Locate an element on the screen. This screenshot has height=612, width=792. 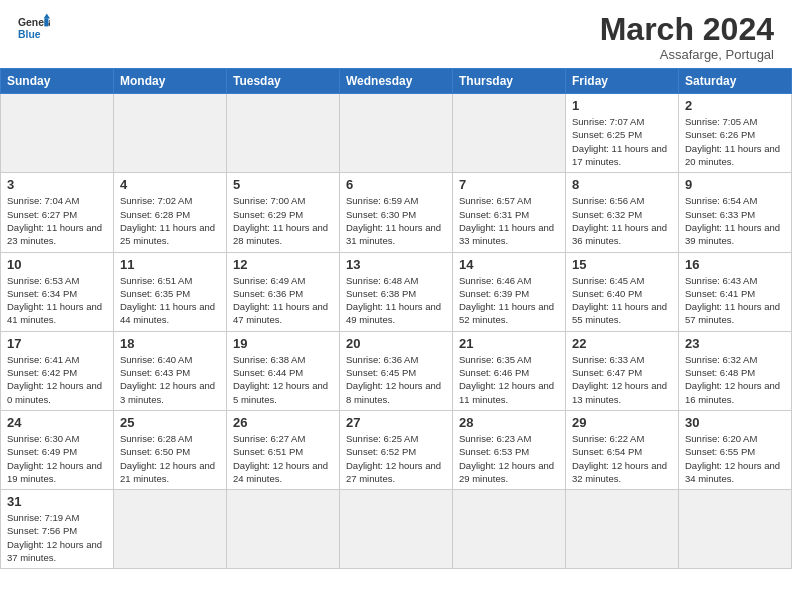
day-number-29: 29 is located at coordinates (622, 422).